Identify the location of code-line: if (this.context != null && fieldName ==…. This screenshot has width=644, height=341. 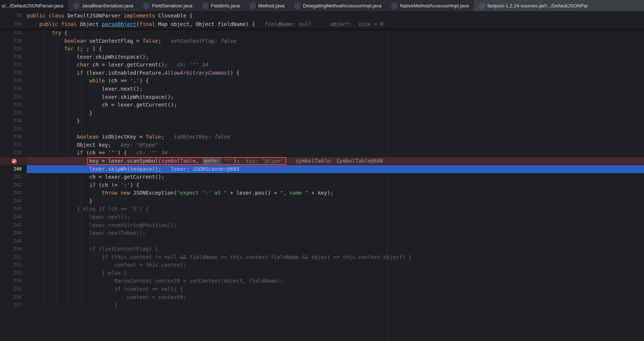
(336, 257).